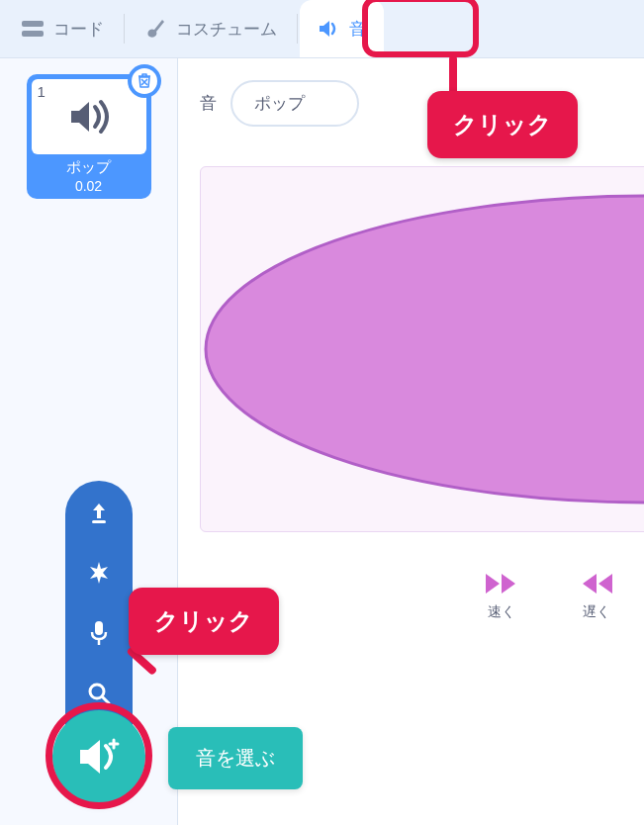 Image resolution: width=644 pixels, height=825 pixels. What do you see at coordinates (89, 137) in the screenshot?
I see `sound-thumbnail: 1 ポップ 0.02` at bounding box center [89, 137].